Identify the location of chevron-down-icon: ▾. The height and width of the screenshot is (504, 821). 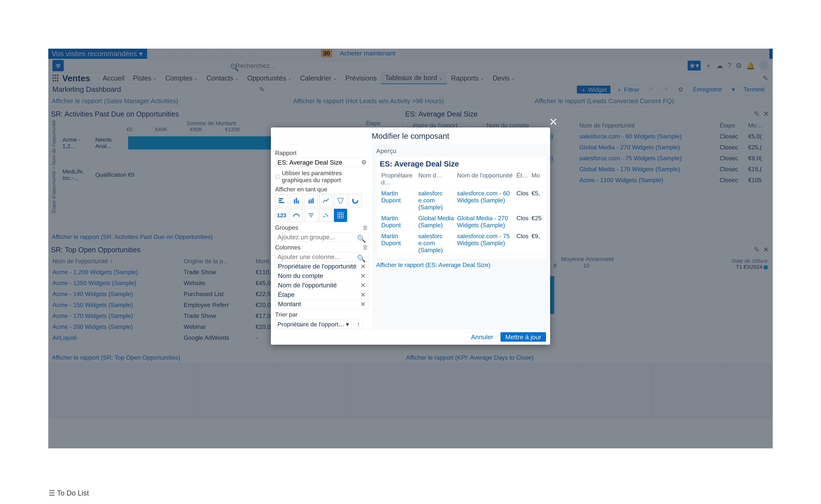
(347, 324).